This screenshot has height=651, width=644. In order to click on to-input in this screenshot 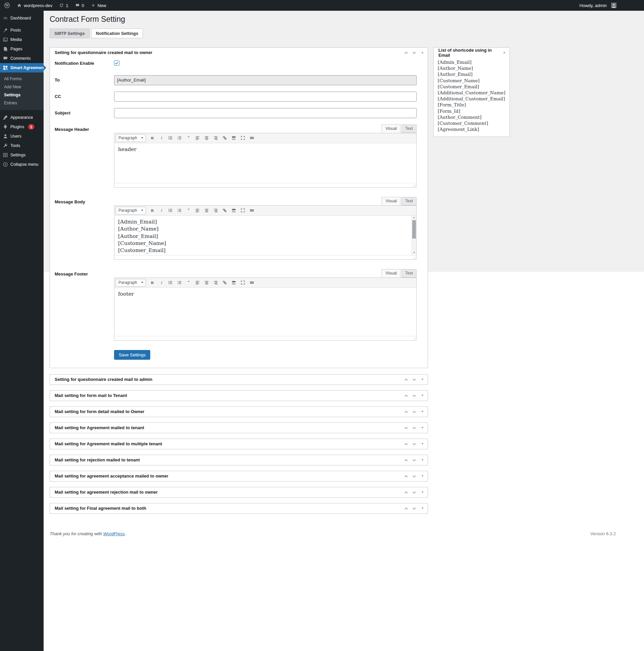, I will do `click(265, 80)`.